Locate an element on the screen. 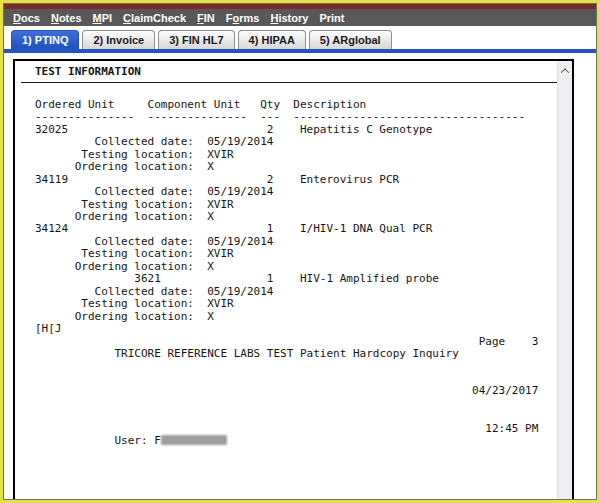  tab-fin-hl7: 3) FIN HL7 is located at coordinates (196, 40).